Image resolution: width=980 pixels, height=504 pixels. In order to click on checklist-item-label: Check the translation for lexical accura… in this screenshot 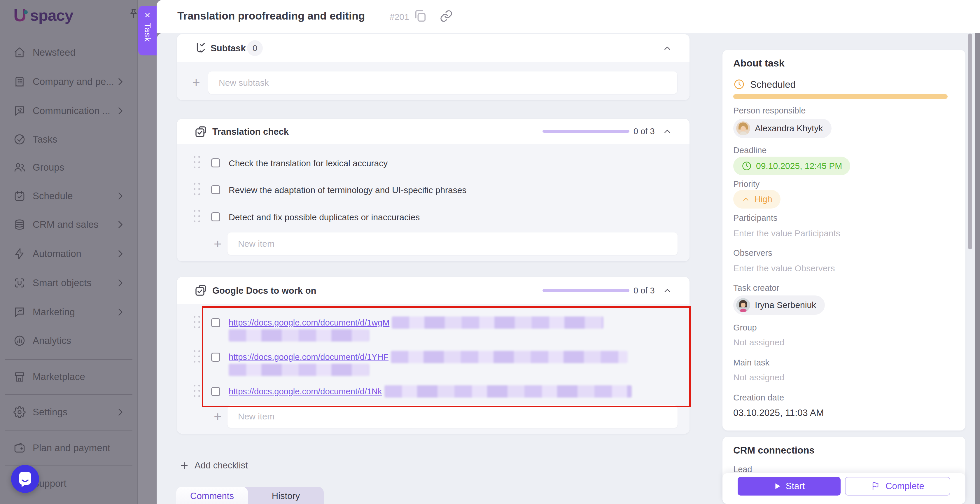, I will do `click(308, 163)`.